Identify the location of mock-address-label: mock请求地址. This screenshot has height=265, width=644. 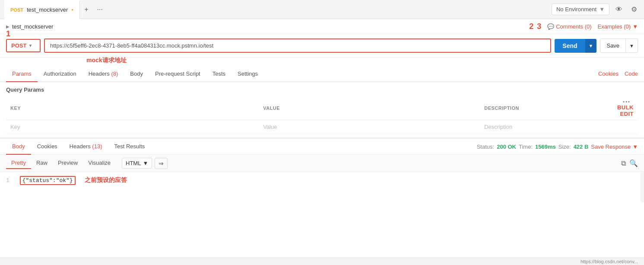
(106, 61).